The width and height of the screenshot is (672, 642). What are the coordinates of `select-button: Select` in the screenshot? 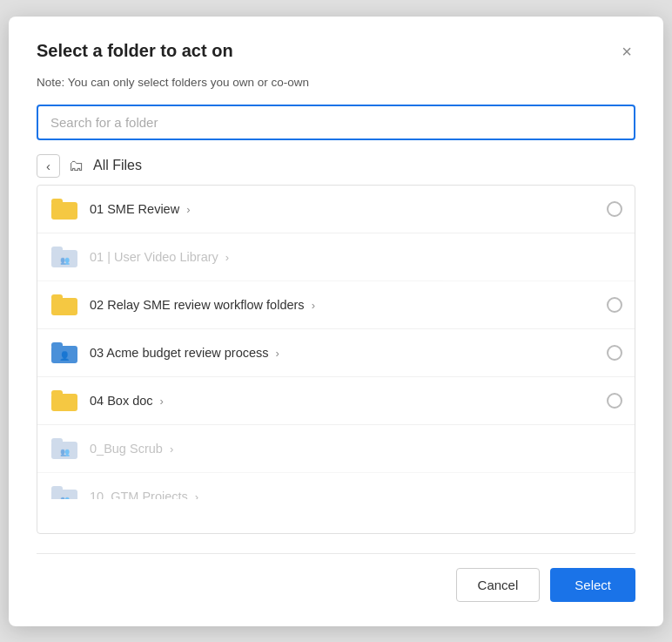 It's located at (593, 585).